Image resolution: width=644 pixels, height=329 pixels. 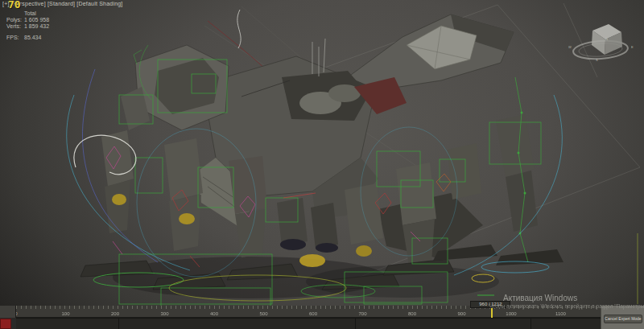 I want to click on cancel-expert-mode-button: Cancel Expert Mode, so click(x=623, y=319).